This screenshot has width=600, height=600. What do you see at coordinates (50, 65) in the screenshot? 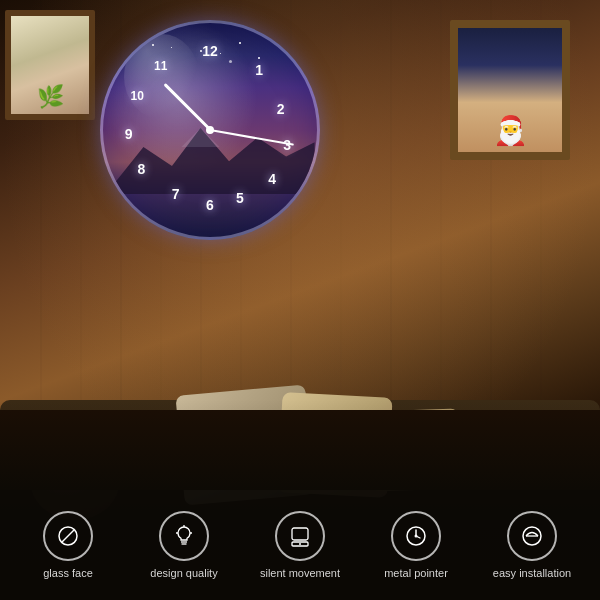
I see `left-frame-content: 🌿` at bounding box center [50, 65].